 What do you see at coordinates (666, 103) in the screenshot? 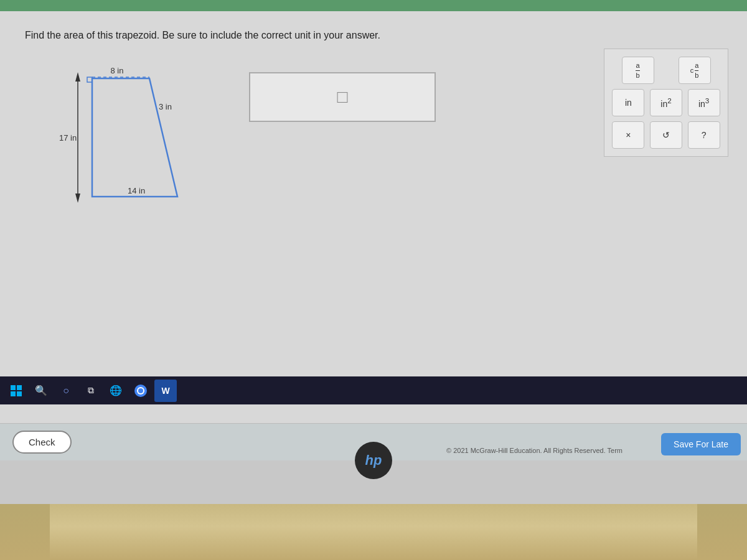
I see `keypad-panel: a b c a b` at bounding box center [666, 103].